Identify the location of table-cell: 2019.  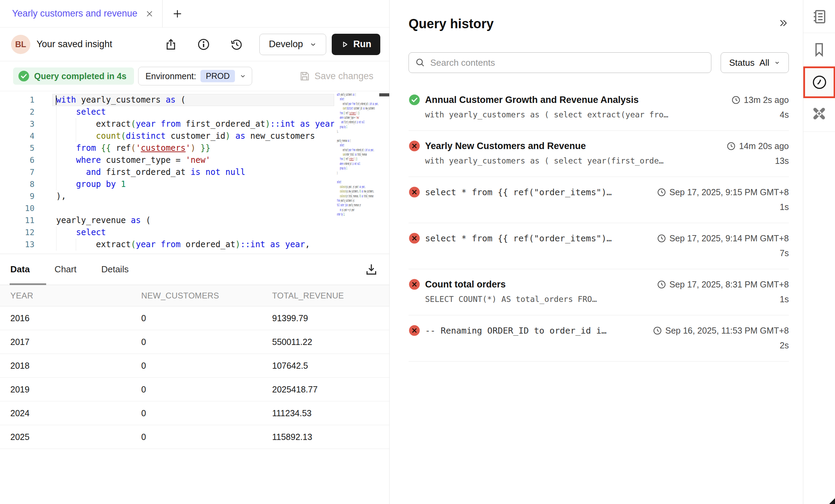
(76, 390).